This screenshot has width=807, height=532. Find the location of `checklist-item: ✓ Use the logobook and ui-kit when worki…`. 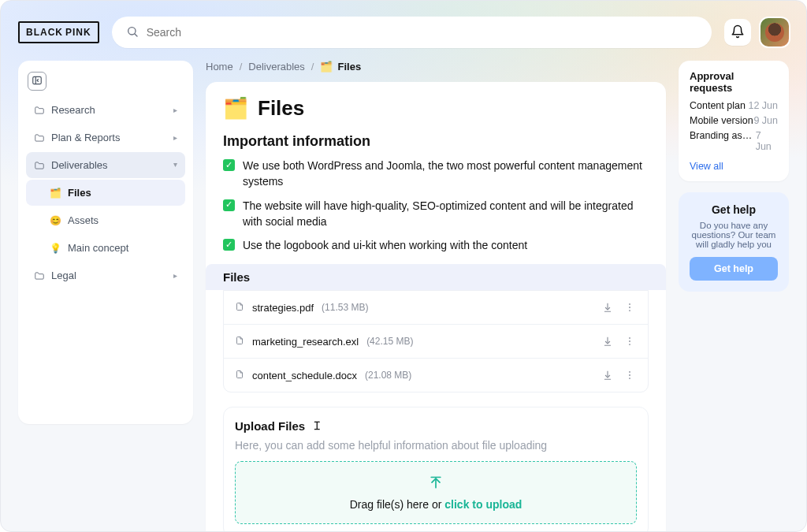

checklist-item: ✓ Use the logobook and ui-kit when worki… is located at coordinates (436, 245).